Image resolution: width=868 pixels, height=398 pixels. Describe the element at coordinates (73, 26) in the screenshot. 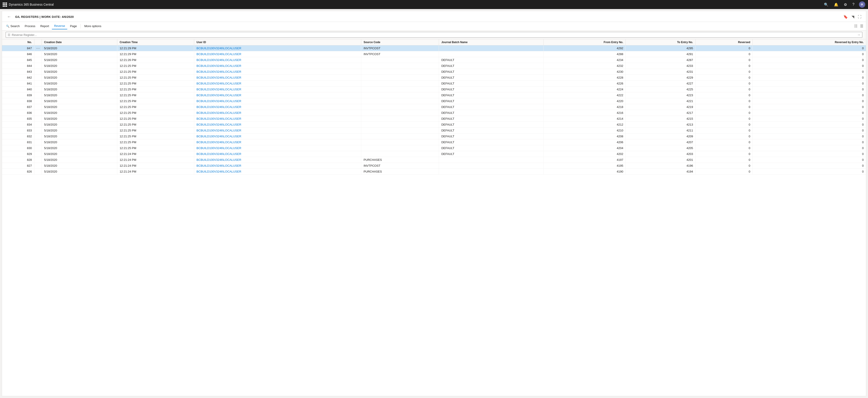

I see `toolbar-page-btn: Page` at that location.